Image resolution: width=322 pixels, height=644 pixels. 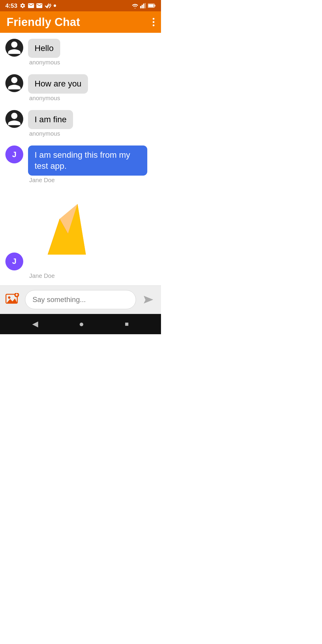 What do you see at coordinates (35, 324) in the screenshot?
I see `back-button: ◀` at bounding box center [35, 324].